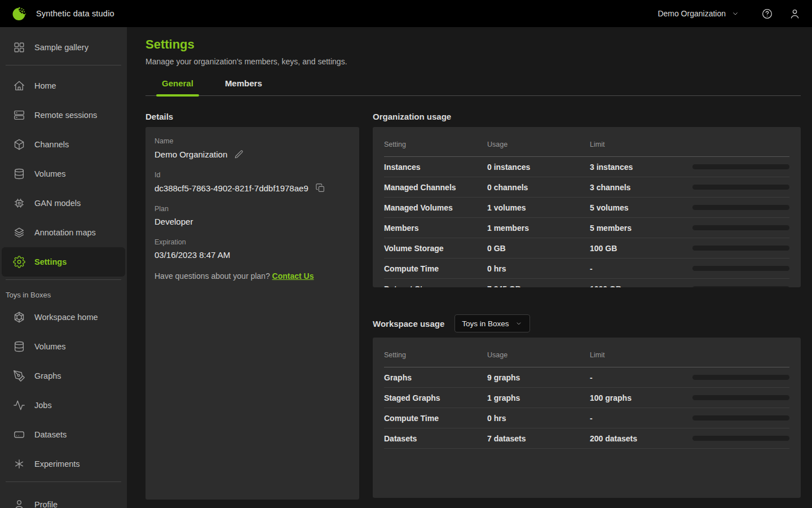 The height and width of the screenshot is (508, 812). Describe the element at coordinates (76, 14) in the screenshot. I see `app-title: Synthetic data studio` at that location.